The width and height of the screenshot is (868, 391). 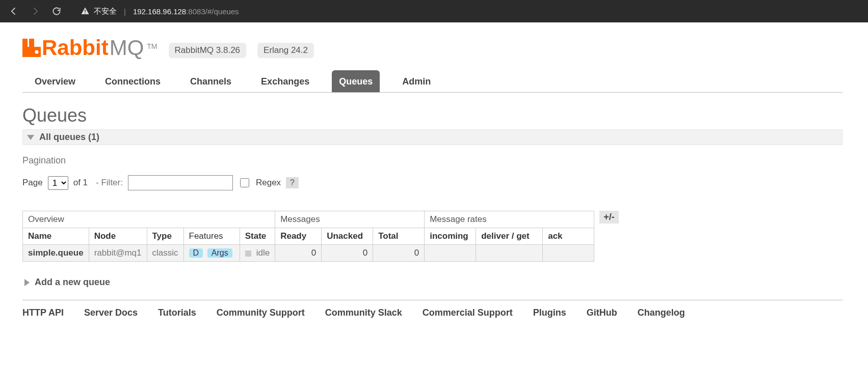 What do you see at coordinates (75, 48) in the screenshot?
I see `logo-text-rabbit: Rabbit` at bounding box center [75, 48].